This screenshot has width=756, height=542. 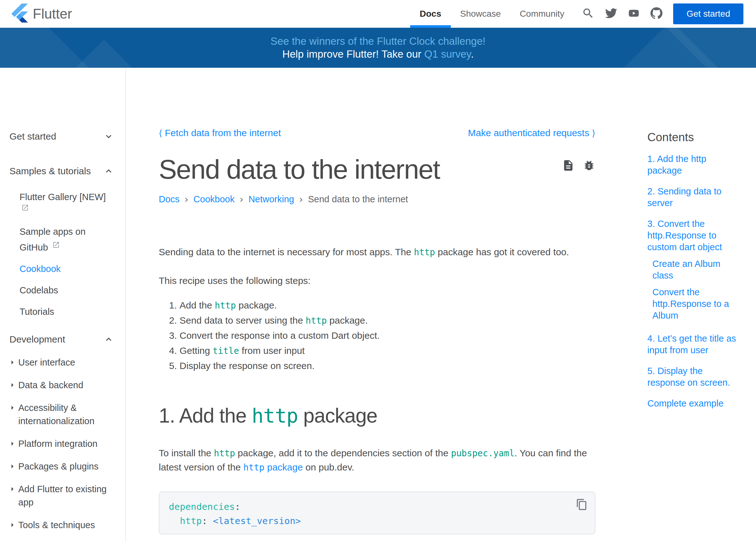 I want to click on sidebar-item-cookbook: Cookbook, so click(x=67, y=269).